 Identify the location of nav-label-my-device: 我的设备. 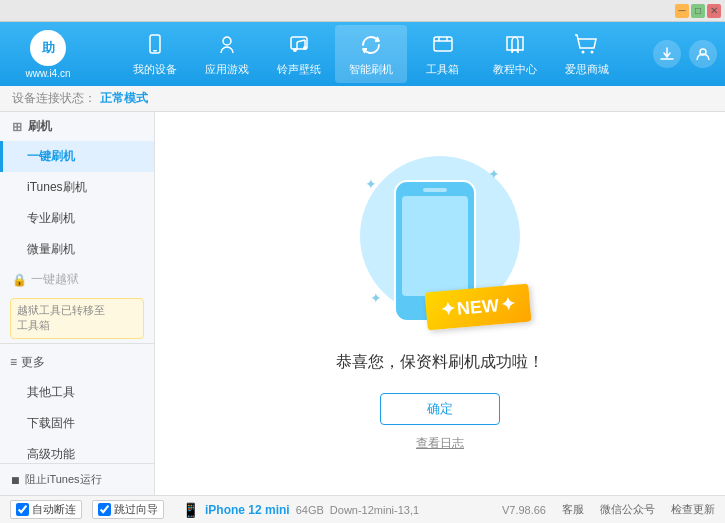
(155, 70).